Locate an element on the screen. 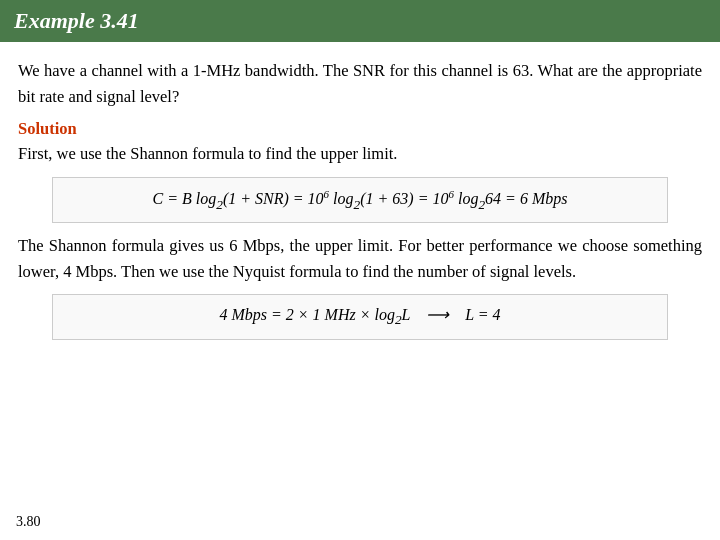  formula-box-2: 4 Mbps = 2 × 1 MHz × log2L ⟶ L = 4 is located at coordinates (360, 316).